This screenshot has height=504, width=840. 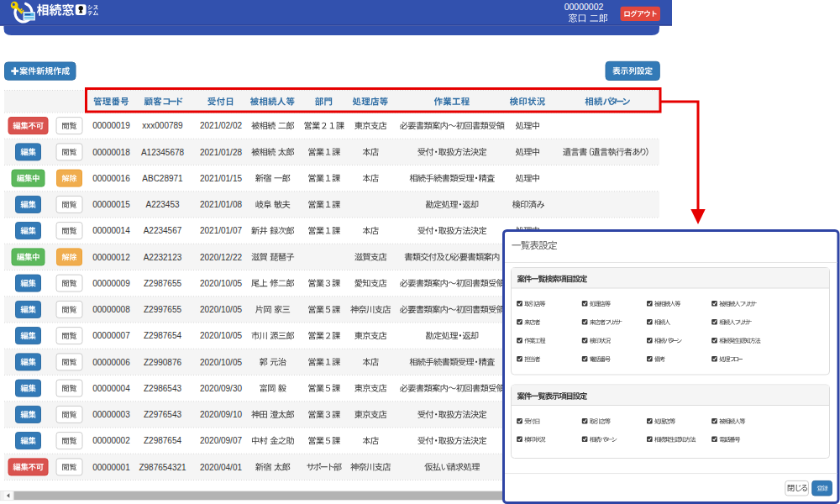 What do you see at coordinates (163, 257) in the screenshot?
I see `svg-text: A2232123` at bounding box center [163, 257].